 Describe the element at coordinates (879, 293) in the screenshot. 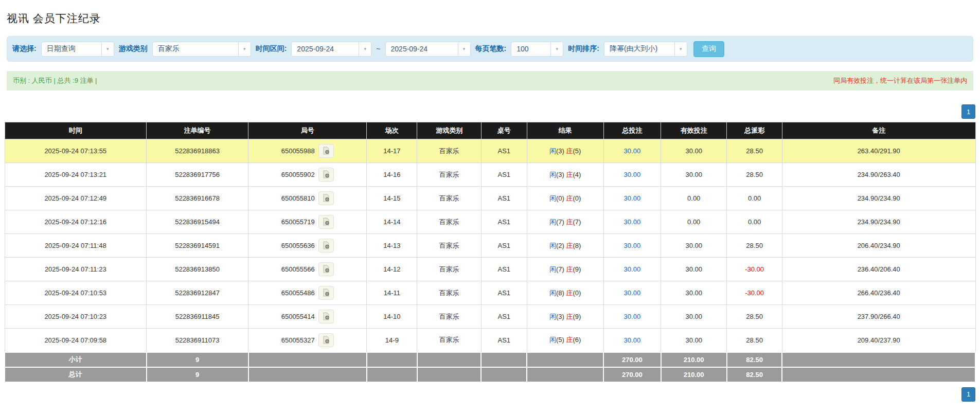

I see `remark-cell: 266.40/236.40` at that location.